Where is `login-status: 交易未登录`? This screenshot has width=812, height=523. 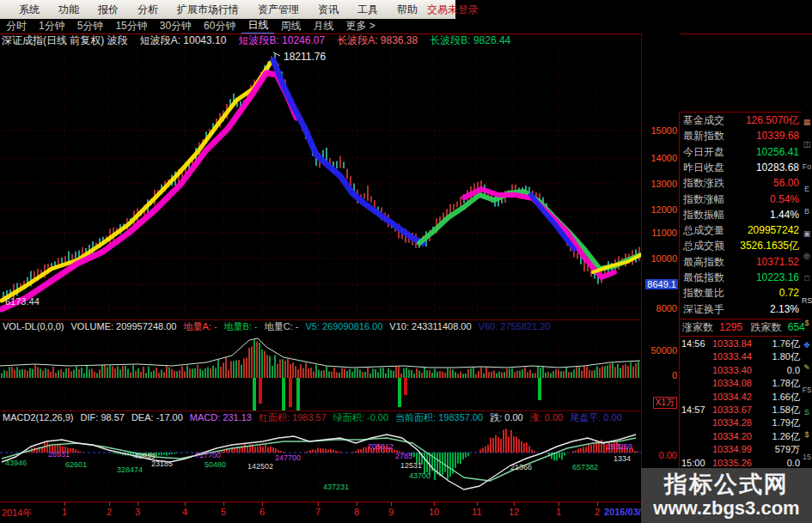
login-status: 交易未登录 is located at coordinates (453, 10).